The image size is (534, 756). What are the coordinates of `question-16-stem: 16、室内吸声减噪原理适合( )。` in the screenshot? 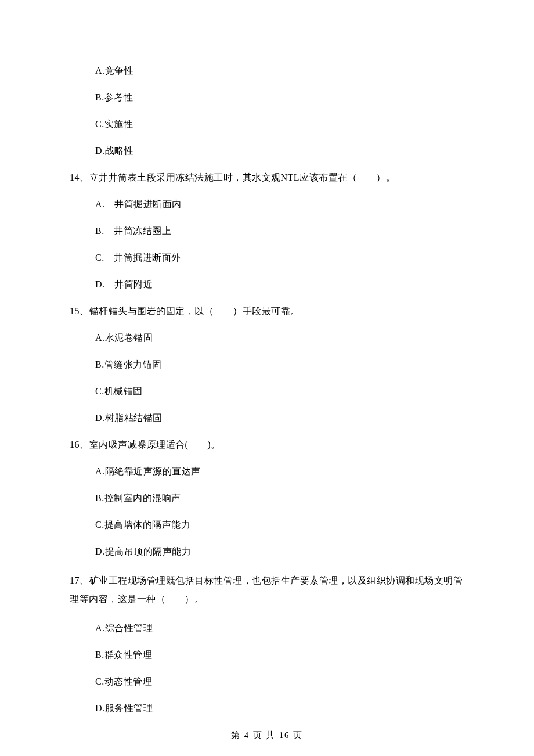 It's located at (267, 445).